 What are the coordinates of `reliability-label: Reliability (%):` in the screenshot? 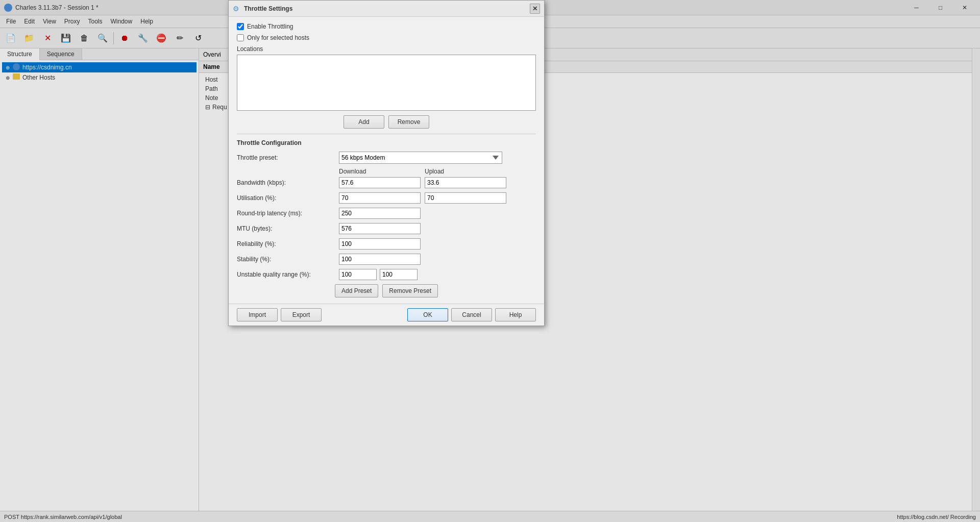 It's located at (288, 244).